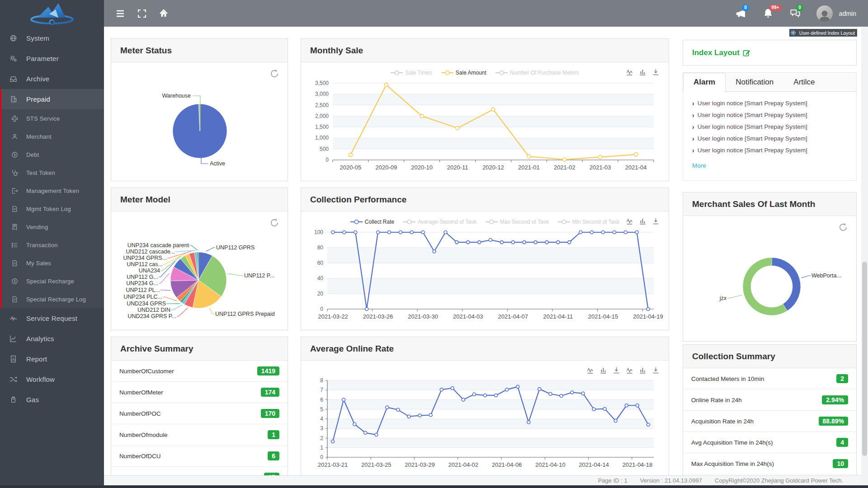 The height and width of the screenshot is (488, 868). I want to click on tab-alarm: Alarm, so click(704, 82).